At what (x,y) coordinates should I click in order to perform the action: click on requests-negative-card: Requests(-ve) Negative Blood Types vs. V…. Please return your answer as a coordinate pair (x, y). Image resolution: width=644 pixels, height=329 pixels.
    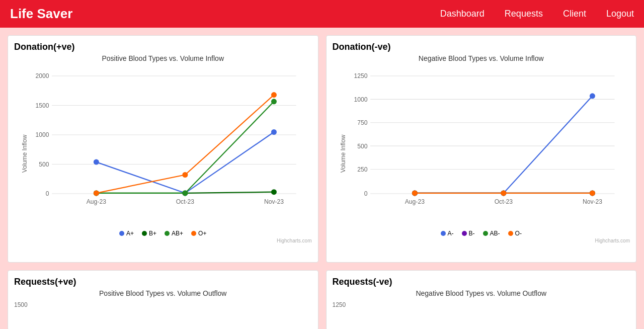
    Looking at the image, I should click on (481, 300).